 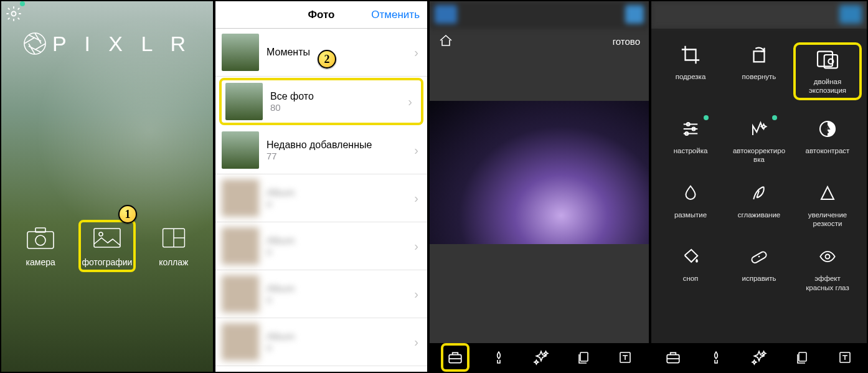 I want to click on photos-button: фотографии, so click(x=107, y=246).